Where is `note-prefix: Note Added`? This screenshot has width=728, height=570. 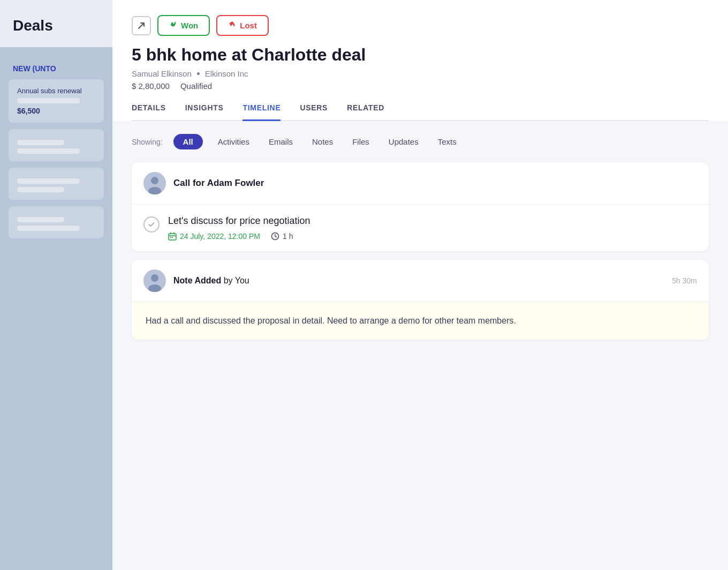
note-prefix: Note Added is located at coordinates (197, 281).